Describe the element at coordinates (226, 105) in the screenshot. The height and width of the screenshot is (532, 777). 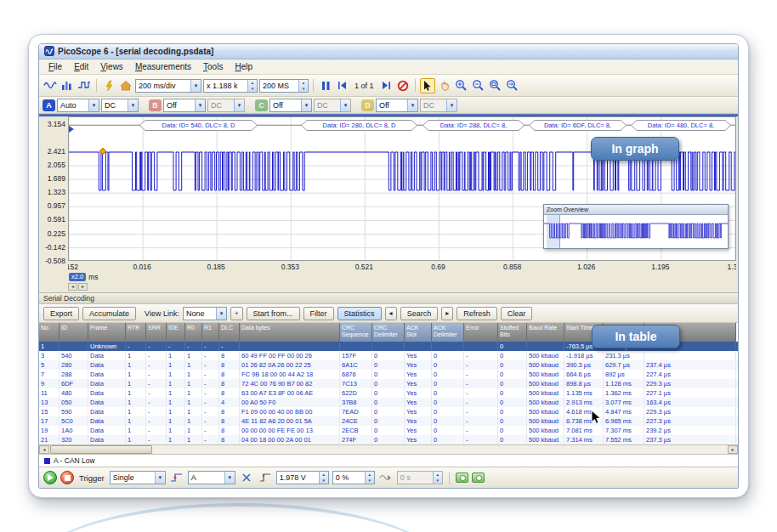
I see `channel-b-coupling-select: DC▾` at that location.